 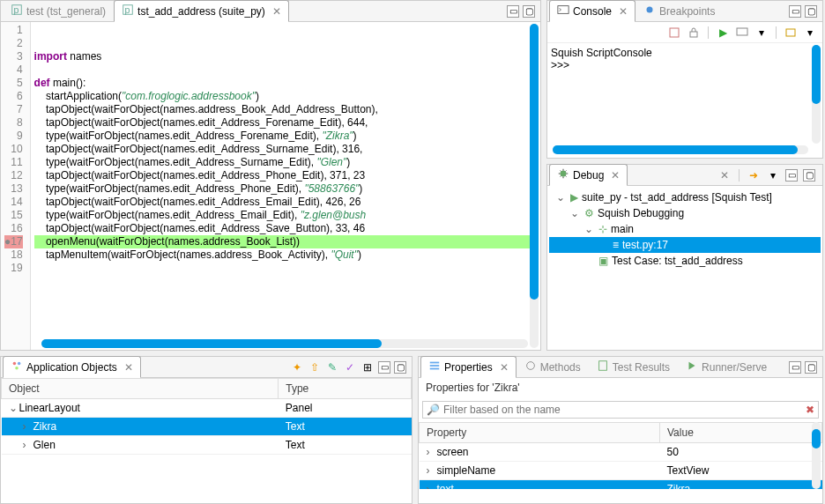 What do you see at coordinates (206, 426) in the screenshot?
I see `table-row: ›ZikraText` at bounding box center [206, 426].